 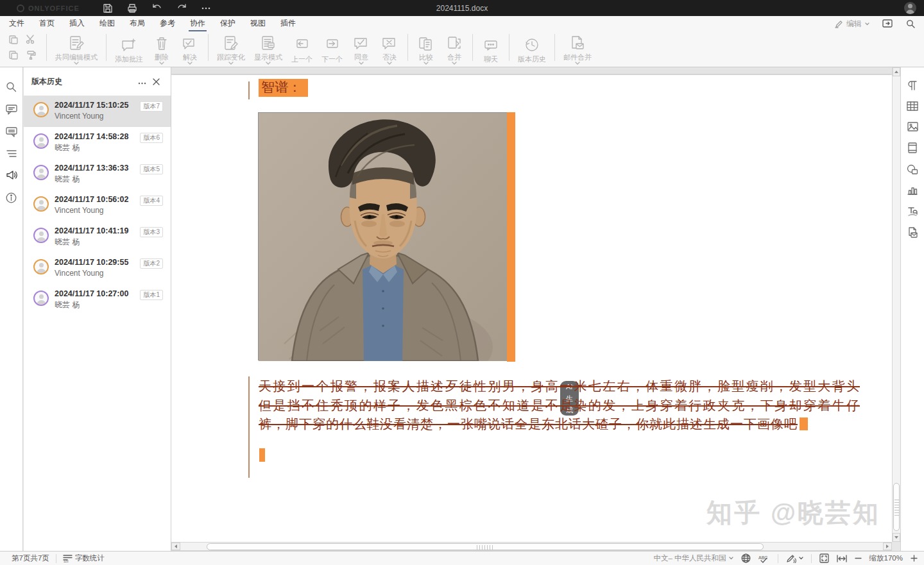 I want to click on mailmerge-settings-icon, so click(x=912, y=232).